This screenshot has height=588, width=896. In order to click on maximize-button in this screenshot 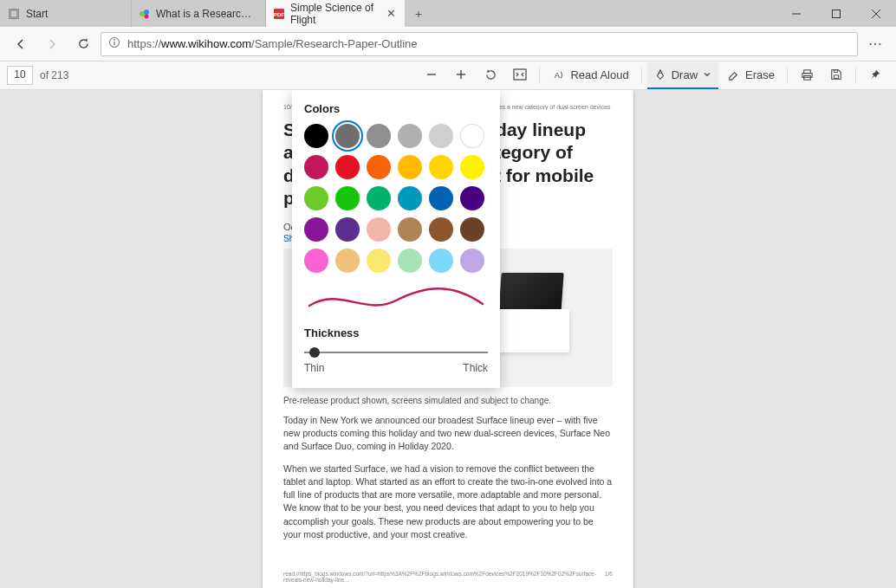, I will do `click(836, 14)`.